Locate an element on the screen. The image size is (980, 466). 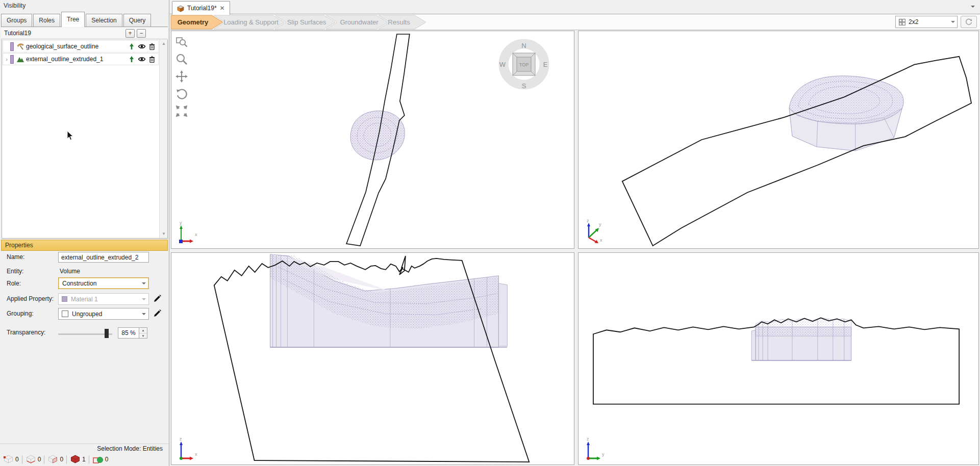
tree-scrollbar: ▲ ▼ is located at coordinates (163, 139).